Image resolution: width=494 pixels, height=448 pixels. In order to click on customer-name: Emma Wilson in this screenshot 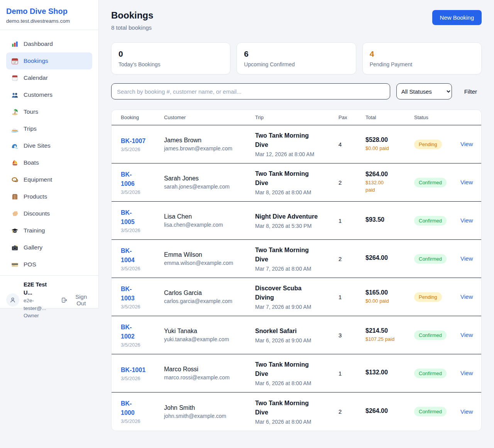, I will do `click(207, 255)`.